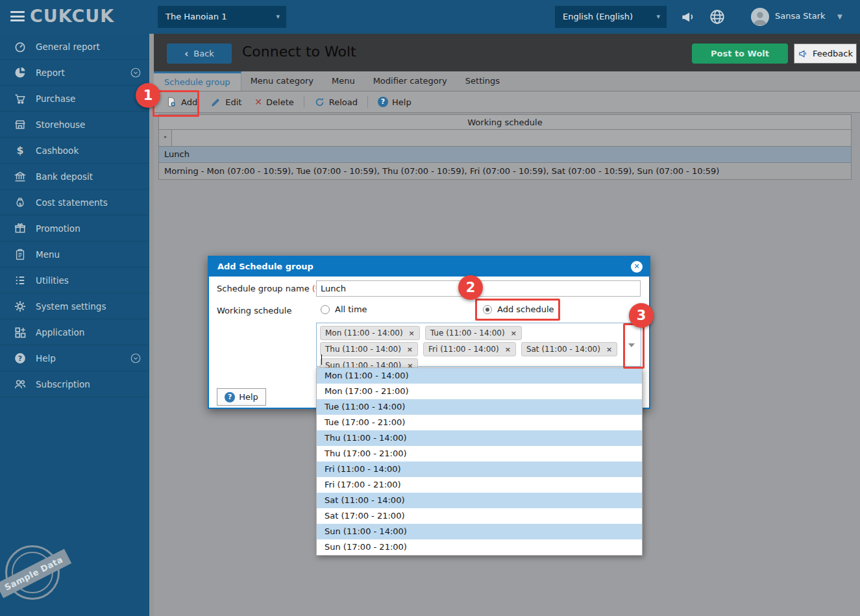  What do you see at coordinates (222, 17) in the screenshot?
I see `venue-selector: The Hanoian 1 ▾` at bounding box center [222, 17].